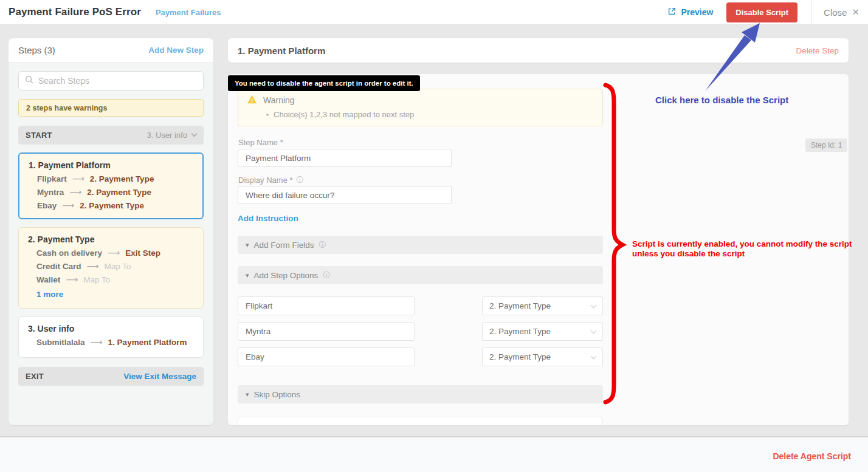 The height and width of the screenshot is (472, 868). What do you see at coordinates (75, 12) in the screenshot?
I see `page-title: Payment Failure PoS Error` at bounding box center [75, 12].